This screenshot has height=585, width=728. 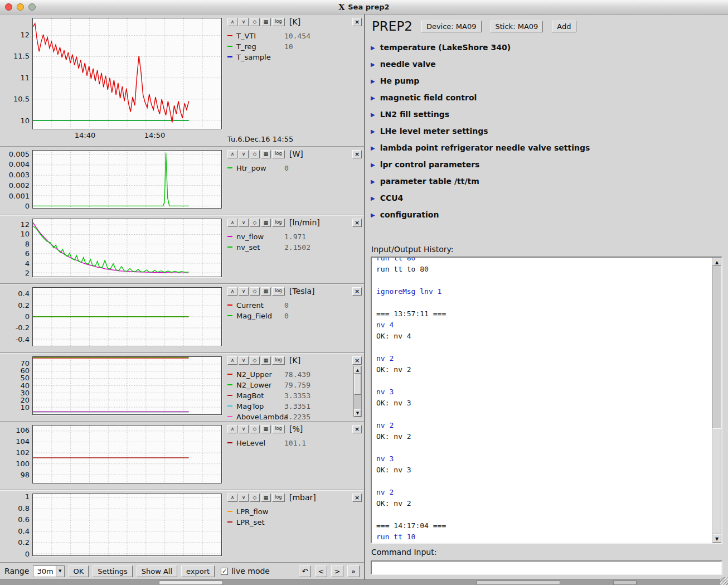 I want to click on legend-scrollbar: ▲▼, so click(x=358, y=391).